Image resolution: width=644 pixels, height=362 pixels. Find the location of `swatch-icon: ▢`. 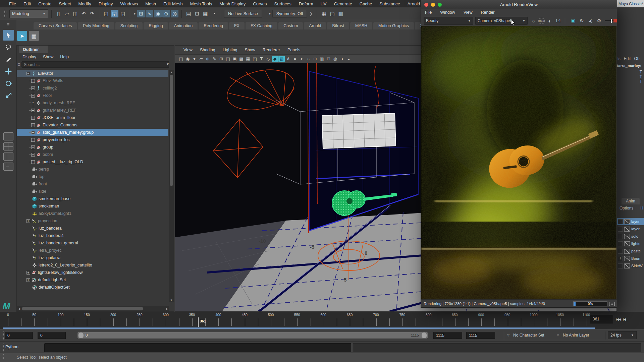

swatch-icon: ▢ is located at coordinates (332, 13).